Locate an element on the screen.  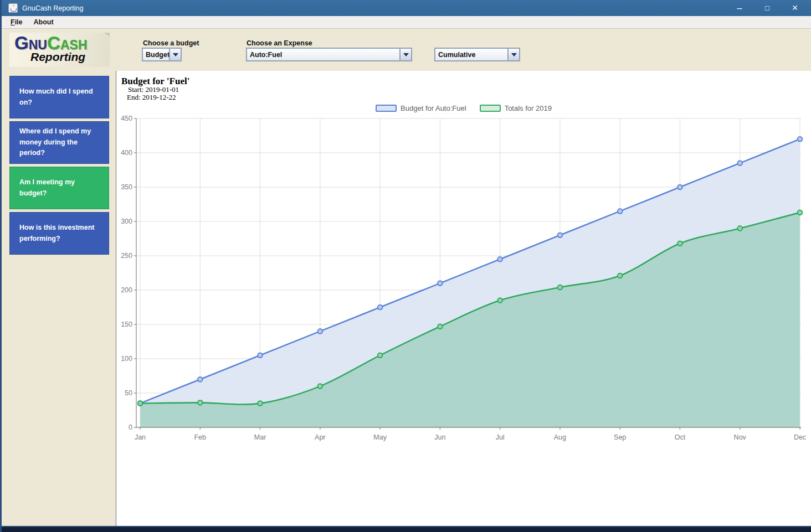
svg-text: 350 is located at coordinates (126, 187).